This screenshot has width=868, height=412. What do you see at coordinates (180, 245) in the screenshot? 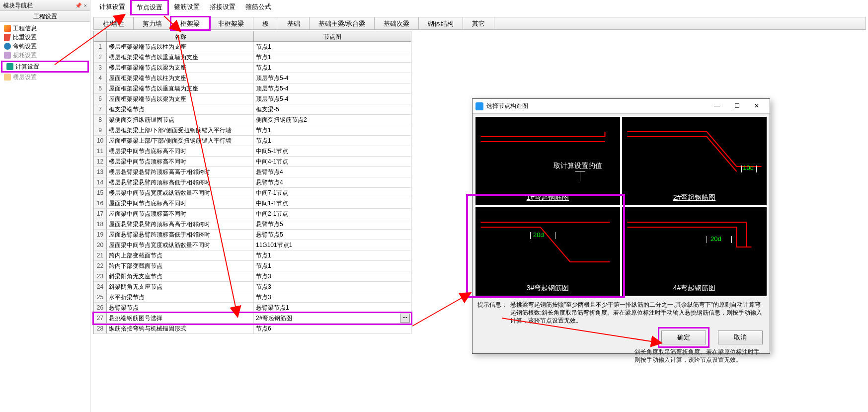
I see `row-name: 屋面梁中间节点宽度或纵筋数量不同时` at bounding box center [180, 245].